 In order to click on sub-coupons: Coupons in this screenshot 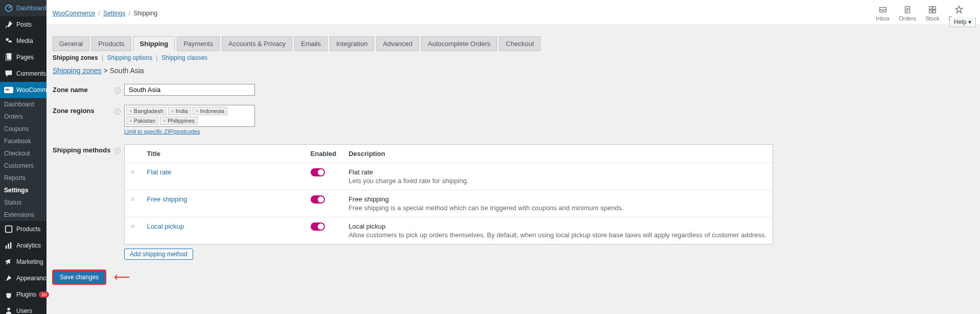, I will do `click(24, 129)`.